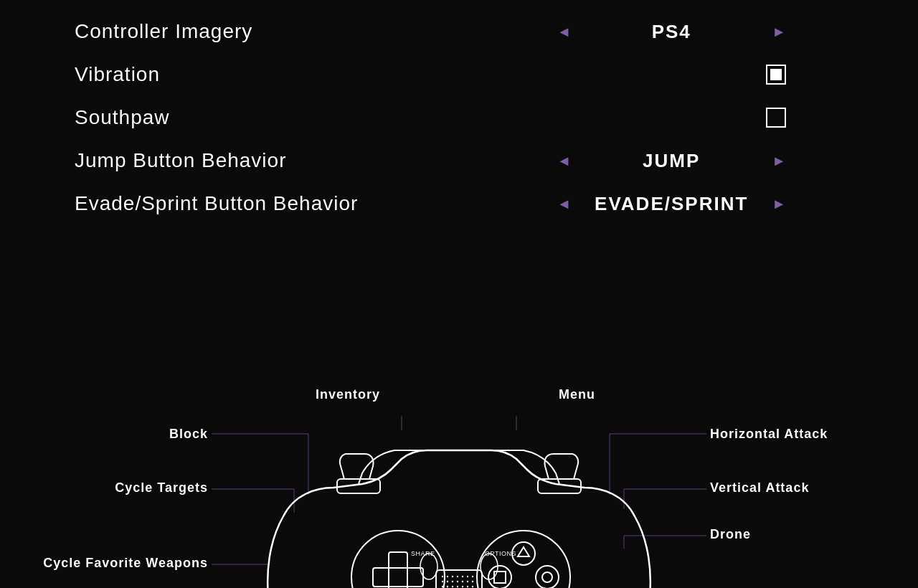 This screenshot has width=918, height=588. What do you see at coordinates (577, 394) in the screenshot?
I see `menu-label: Menu` at bounding box center [577, 394].